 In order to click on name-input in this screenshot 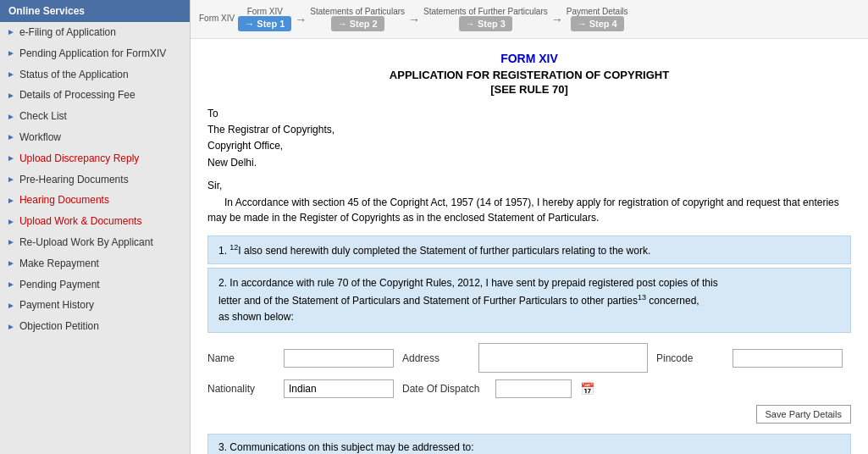, I will do `click(339, 358)`.